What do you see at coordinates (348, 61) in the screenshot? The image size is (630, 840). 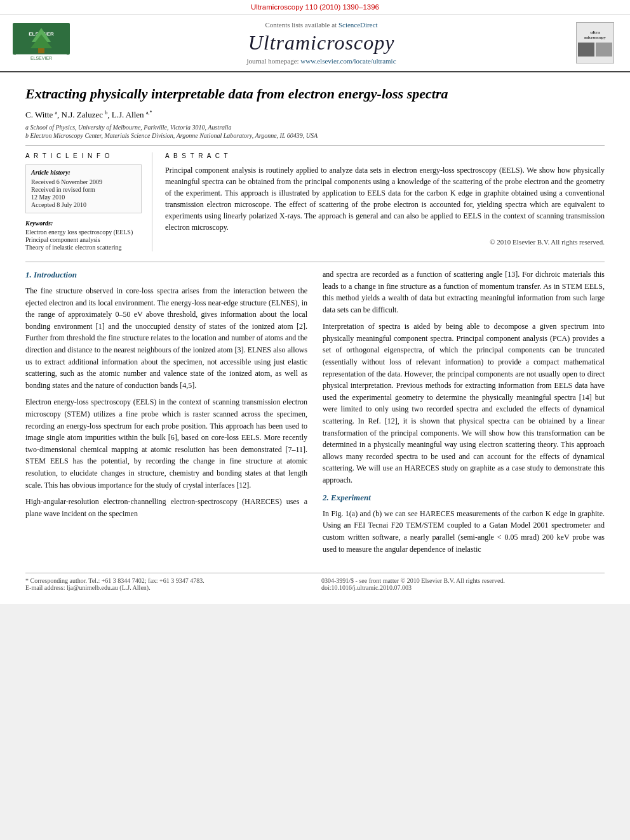 I see `homepage-link: www.elsevier.com/locate/ultramic` at bounding box center [348, 61].